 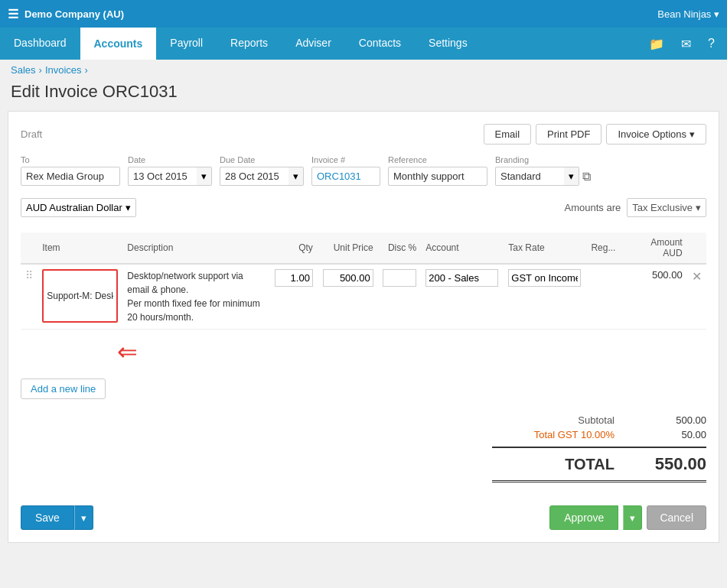 I want to click on email-button: Email, so click(x=508, y=135).